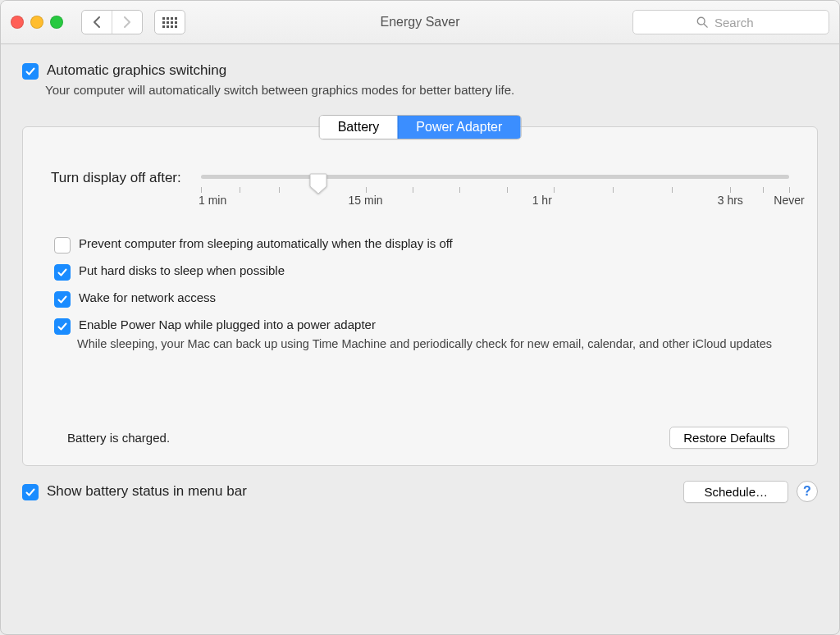 Image resolution: width=840 pixels, height=635 pixels. What do you see at coordinates (420, 492) in the screenshot?
I see `bottom-row: Show battery status in menu bar Schedule…` at bounding box center [420, 492].